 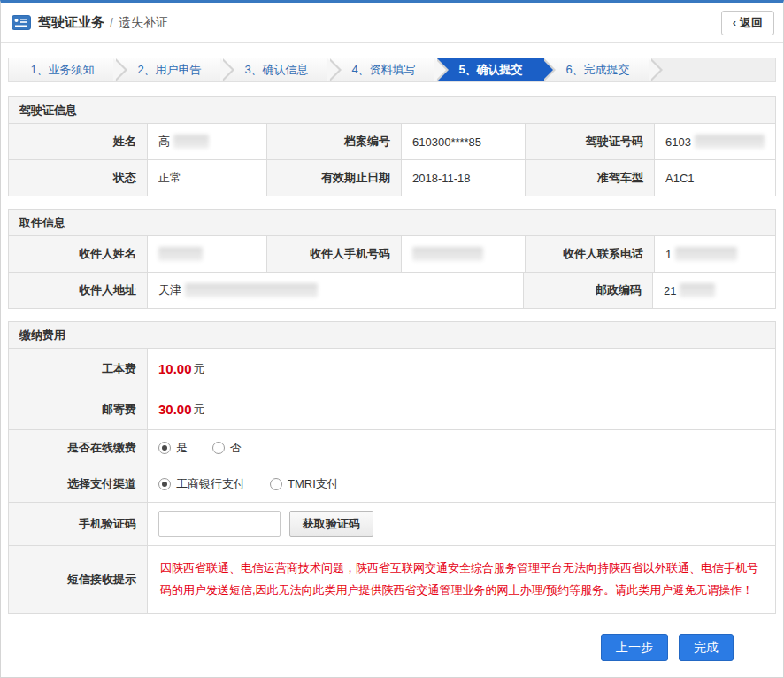 I want to click on table-row: 姓名 高 档案编号 610300****85 驾驶证号码 6103, so click(x=392, y=142).